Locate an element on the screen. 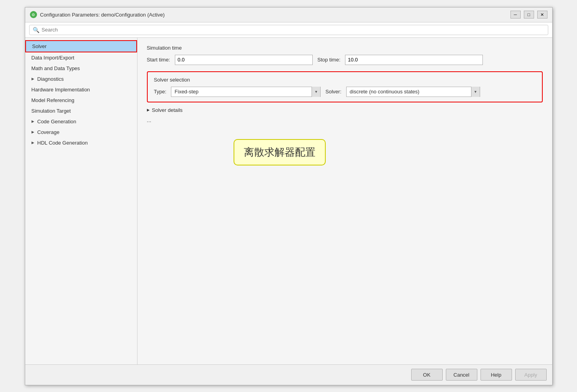 The width and height of the screenshot is (577, 392). sidebar-item-label-solver: Solver is located at coordinates (39, 46).